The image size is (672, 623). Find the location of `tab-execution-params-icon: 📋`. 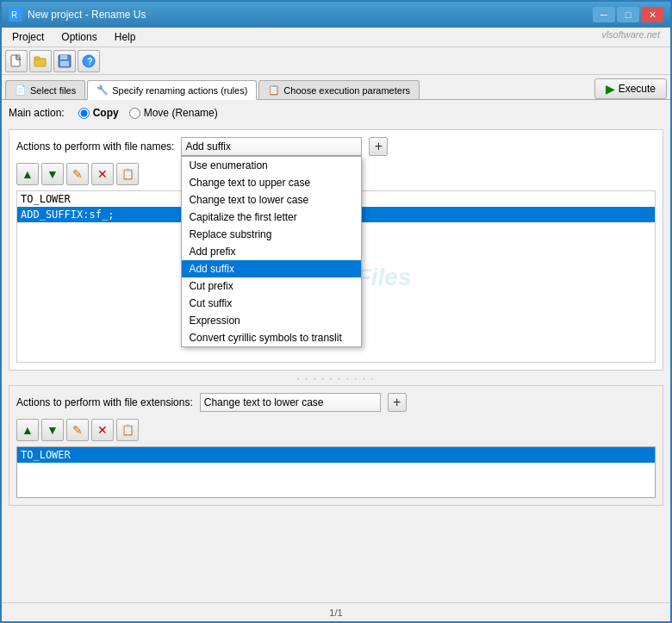

tab-execution-params-icon: 📋 is located at coordinates (274, 90).